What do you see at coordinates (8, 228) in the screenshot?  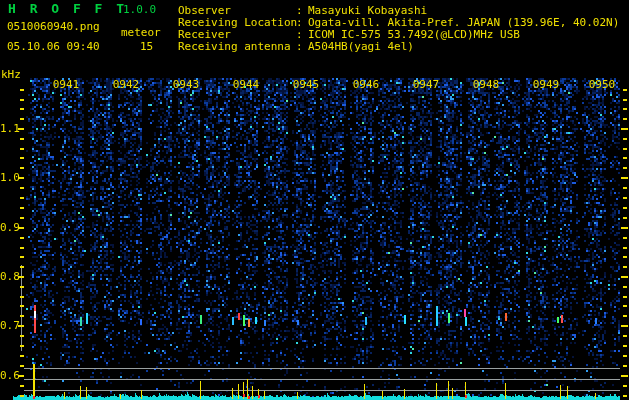 I see `freq-tick-label: 0.9` at bounding box center [8, 228].